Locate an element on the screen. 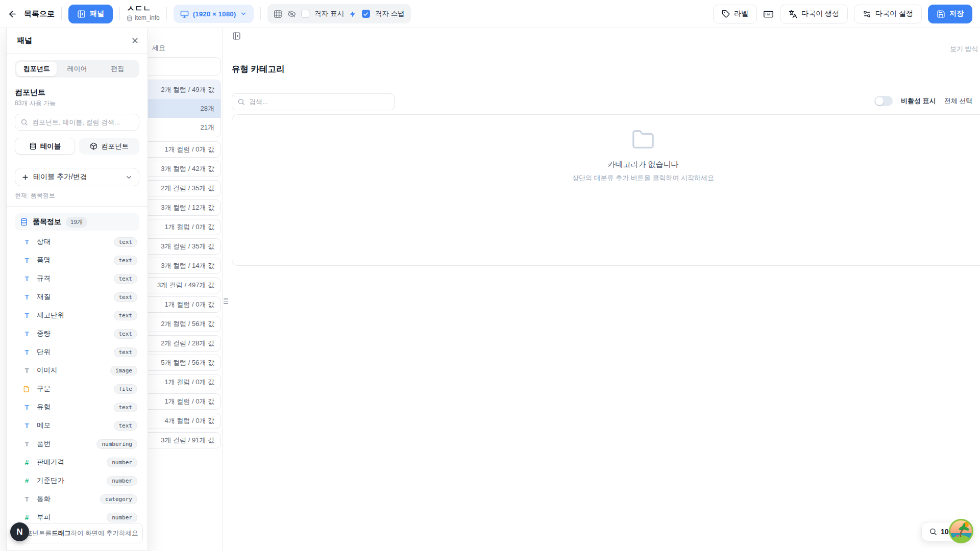 The image size is (980, 551). palm-island-badge is located at coordinates (961, 531).